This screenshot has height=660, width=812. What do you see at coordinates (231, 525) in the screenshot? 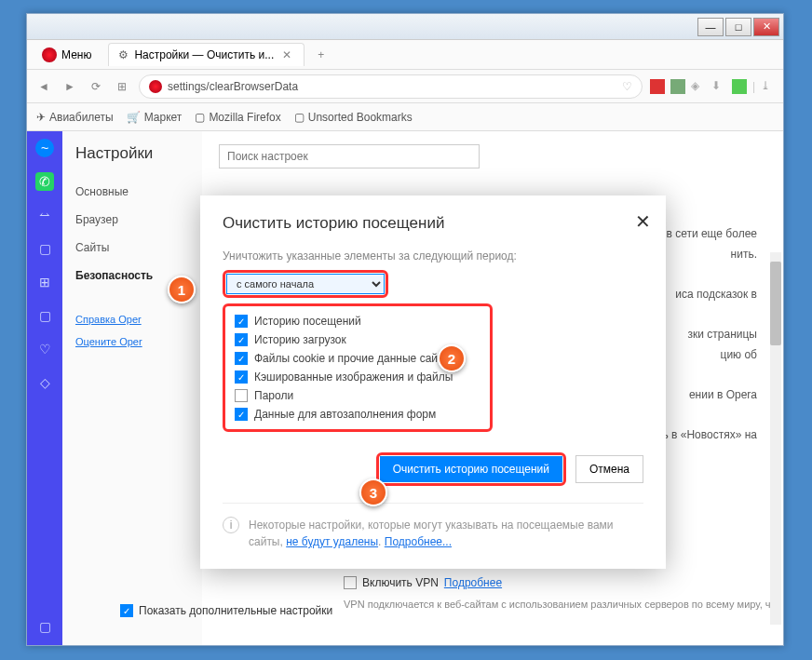
I see `info-icon: i` at bounding box center [231, 525].